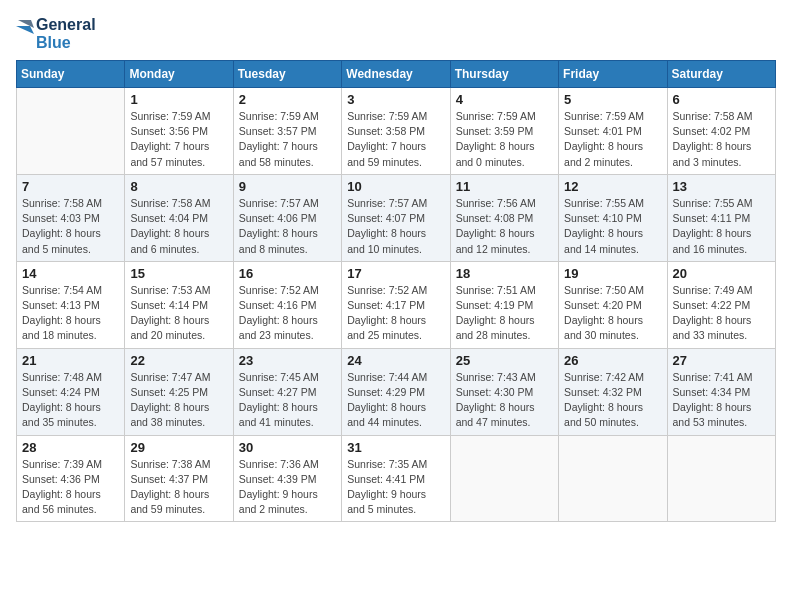  Describe the element at coordinates (721, 304) in the screenshot. I see `calendar-day-cell: 20Sunrise: 7:49 AMSunset: 4:22 PMDayligh…` at that location.